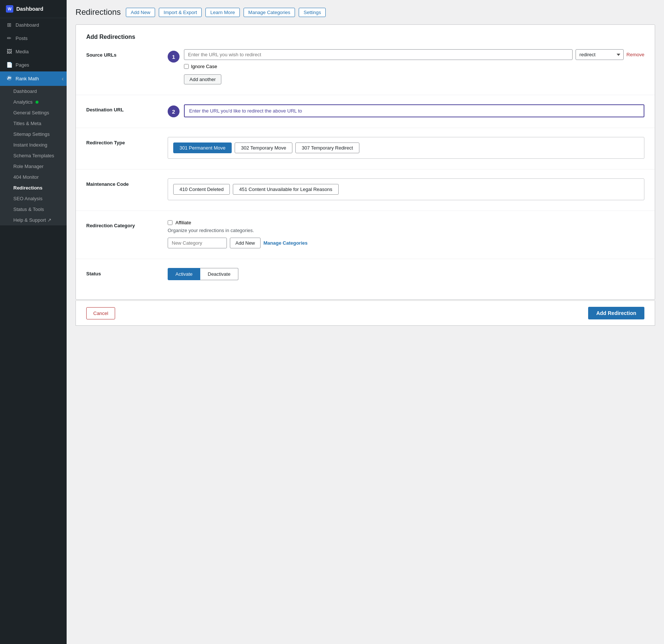 The height and width of the screenshot is (644, 664). What do you see at coordinates (406, 223) in the screenshot?
I see `affiliate-checkbox-row: Affiliate` at bounding box center [406, 223].